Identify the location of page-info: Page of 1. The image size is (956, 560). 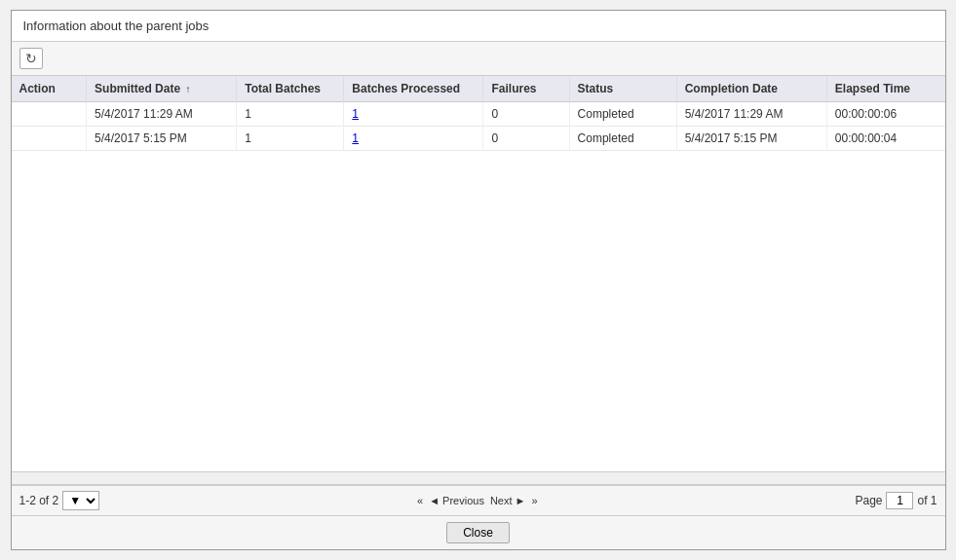
(896, 501).